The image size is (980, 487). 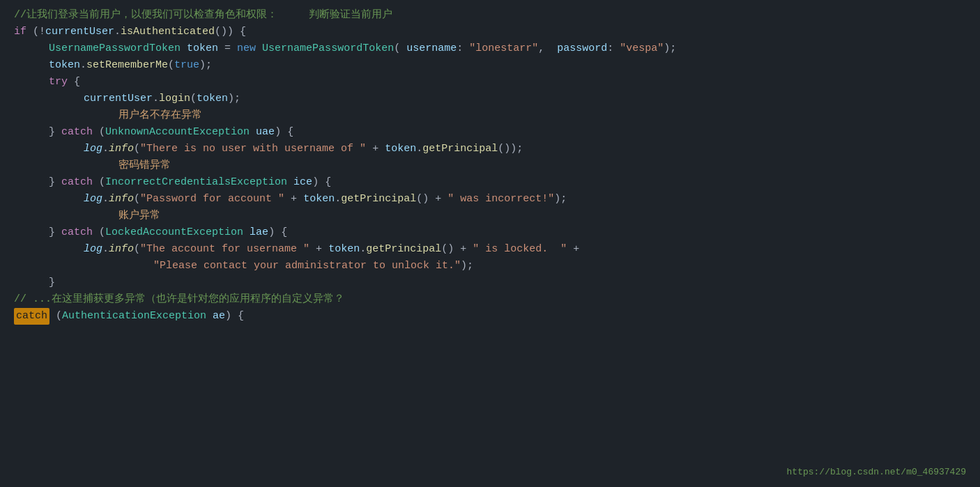 What do you see at coordinates (106, 149) in the screenshot?
I see `plain-dot4: .` at bounding box center [106, 149].